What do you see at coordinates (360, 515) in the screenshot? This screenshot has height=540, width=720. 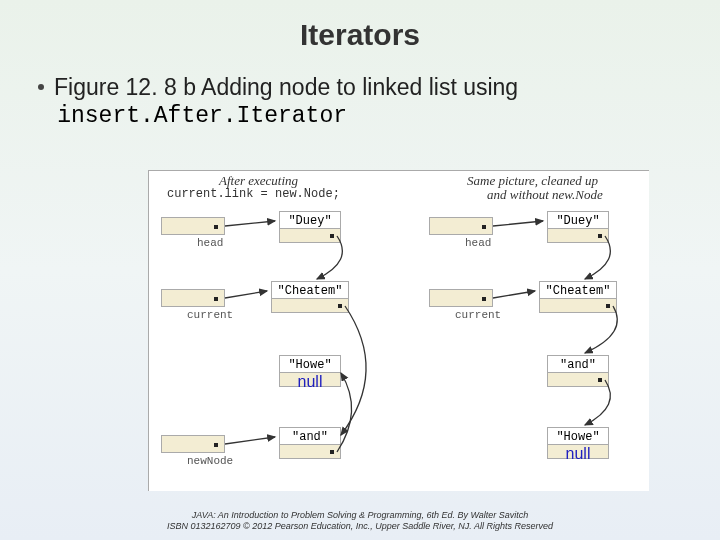 I see `footer-line1: JAVA: An Introduction to Problem Solving…` at bounding box center [360, 515].